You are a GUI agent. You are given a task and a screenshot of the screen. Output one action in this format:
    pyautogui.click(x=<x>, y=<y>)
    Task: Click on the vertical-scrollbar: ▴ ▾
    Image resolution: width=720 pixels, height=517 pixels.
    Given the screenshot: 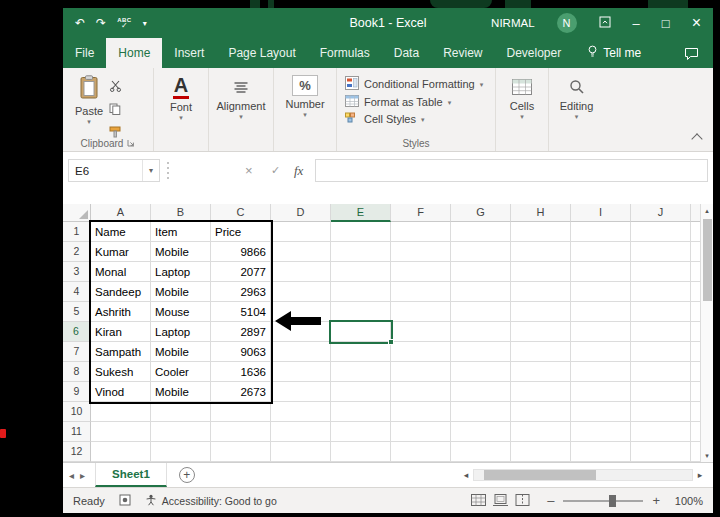 What is the action you would take?
    pyautogui.click(x=706, y=333)
    